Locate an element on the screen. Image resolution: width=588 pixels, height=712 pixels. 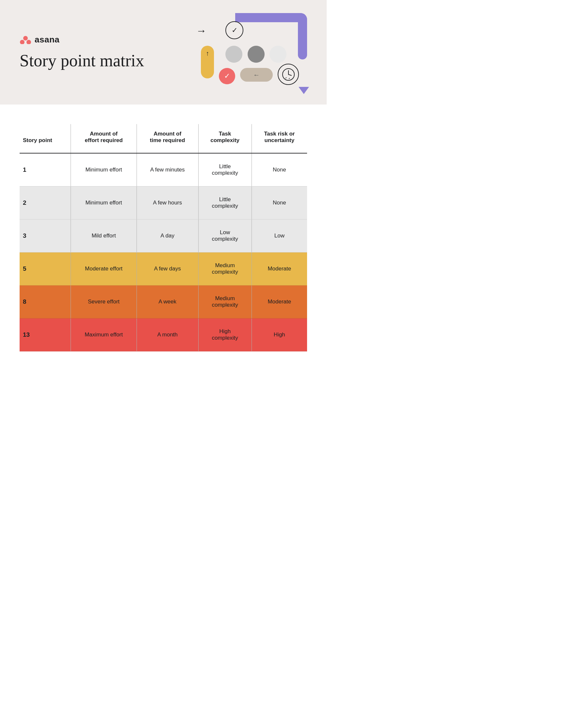
gray-circle-light is located at coordinates (234, 54).